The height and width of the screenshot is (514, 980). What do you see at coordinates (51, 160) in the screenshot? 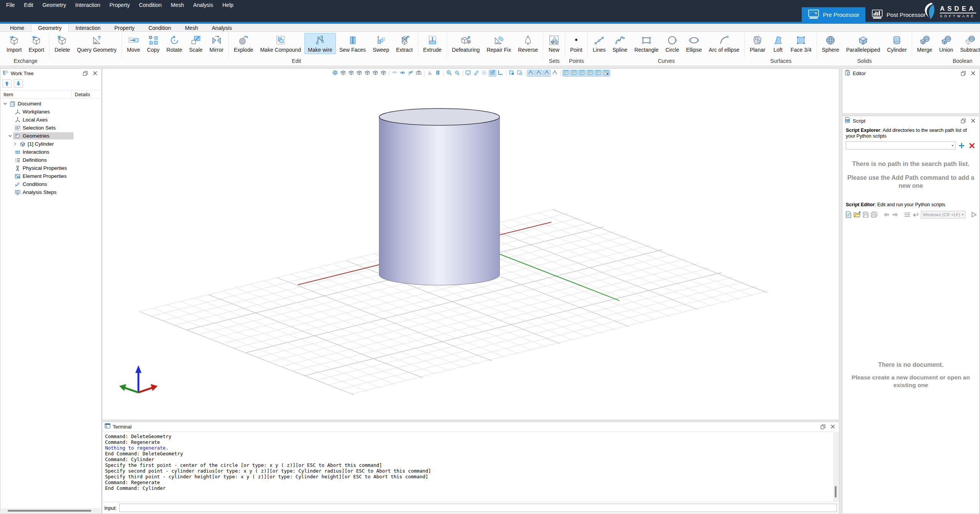
I see `tree-item-definitions: Definitions` at bounding box center [51, 160].